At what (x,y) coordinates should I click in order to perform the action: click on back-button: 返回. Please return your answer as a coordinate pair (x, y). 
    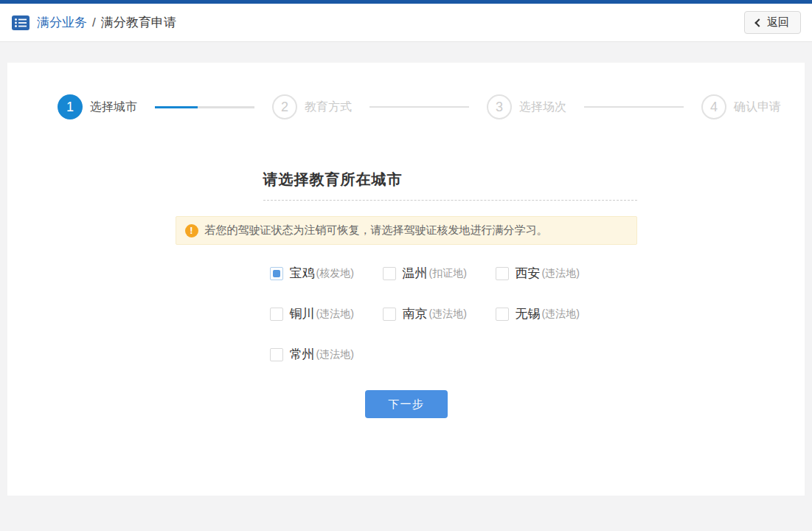
    Looking at the image, I should click on (773, 22).